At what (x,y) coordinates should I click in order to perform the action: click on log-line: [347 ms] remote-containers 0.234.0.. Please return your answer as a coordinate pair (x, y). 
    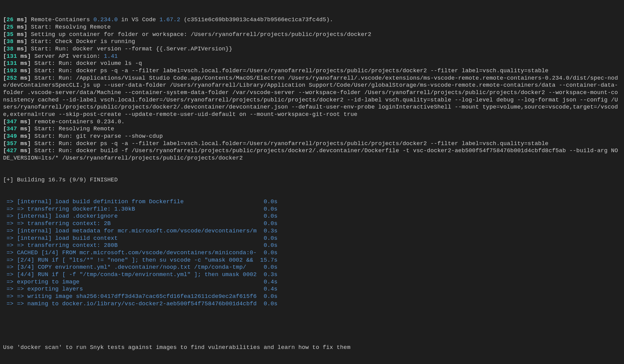
    Looking at the image, I should click on (312, 122).